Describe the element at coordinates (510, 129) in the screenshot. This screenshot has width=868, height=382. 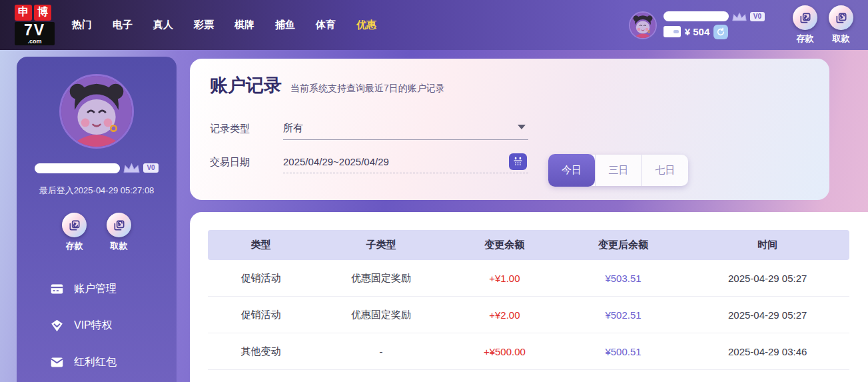
I see `record-type-row: 记录类型 所有` at that location.